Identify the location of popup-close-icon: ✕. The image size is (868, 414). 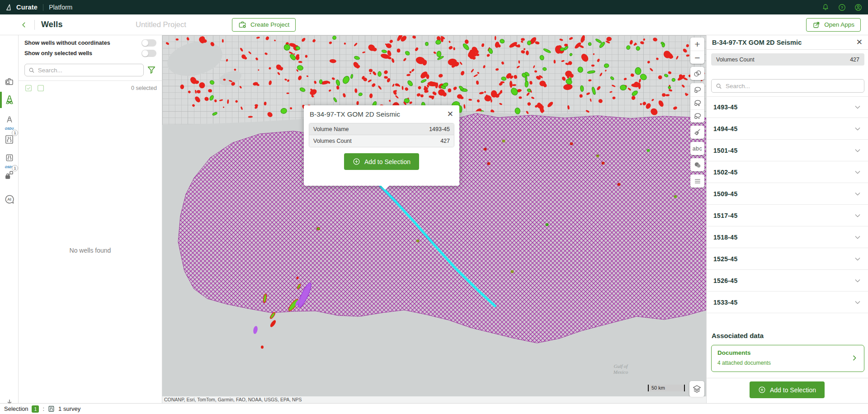
(450, 114).